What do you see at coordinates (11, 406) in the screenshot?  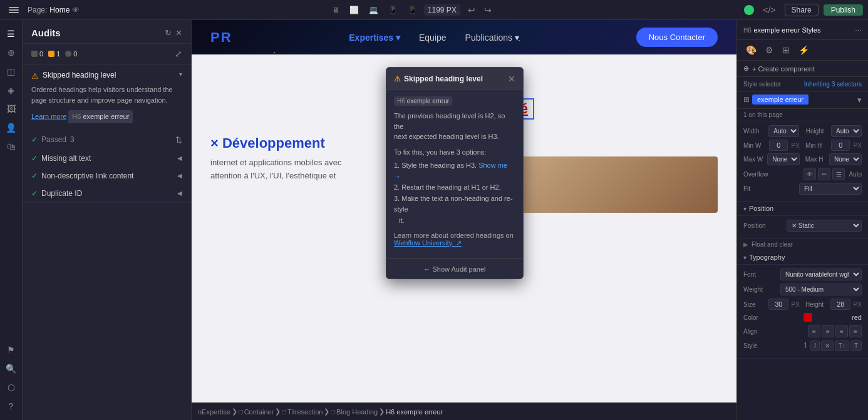 I see `nav-icon-help: ?` at bounding box center [11, 406].